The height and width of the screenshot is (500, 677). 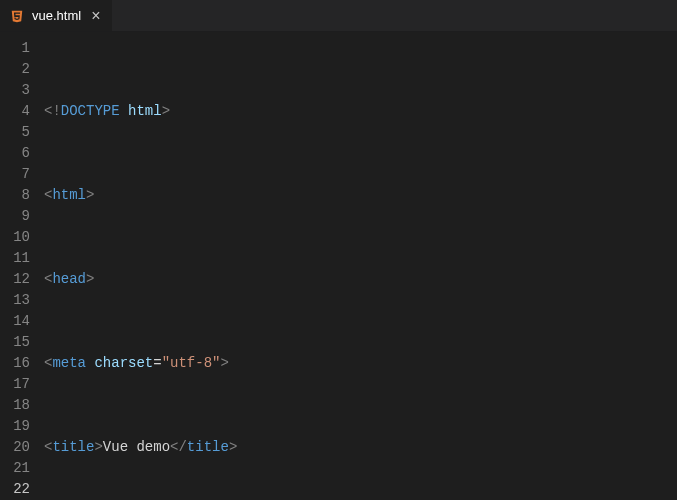 I want to click on line-number: 20, so click(x=15, y=448).